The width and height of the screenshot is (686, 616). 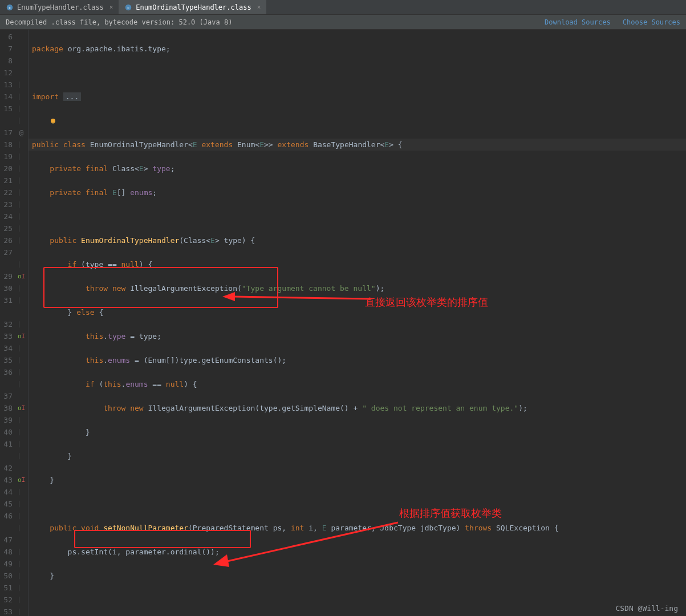 What do you see at coordinates (651, 22) in the screenshot?
I see `choose-sources-link: Choose Sources` at bounding box center [651, 22].